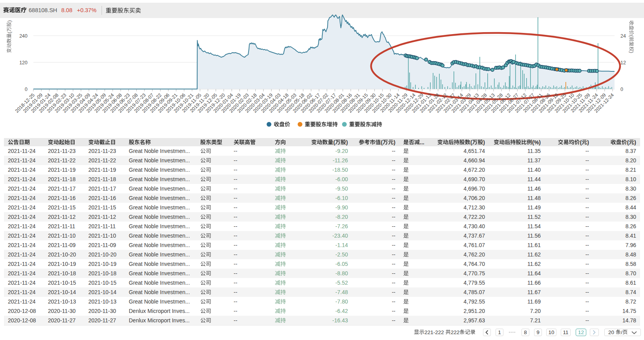 The height and width of the screenshot is (340, 644). Describe the element at coordinates (33, 103) in the screenshot. I see `svg-text: 2019-01-09` at that location.